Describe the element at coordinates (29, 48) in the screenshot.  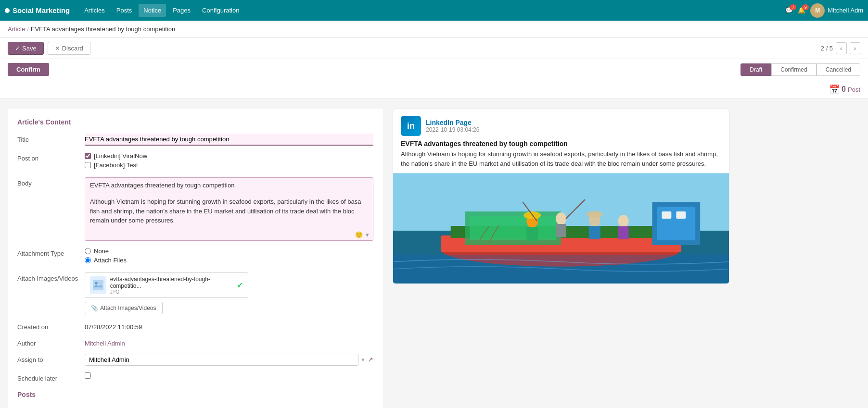
I see `save-label: Save` at that location.